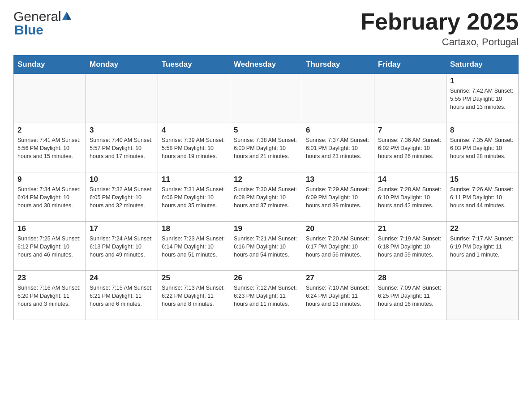 This screenshot has height=411, width=532. What do you see at coordinates (483, 98) in the screenshot?
I see `table-row: 1Sunrise: 7:42 AM Sunset: 5:55 PM Daylig…` at bounding box center [483, 98].